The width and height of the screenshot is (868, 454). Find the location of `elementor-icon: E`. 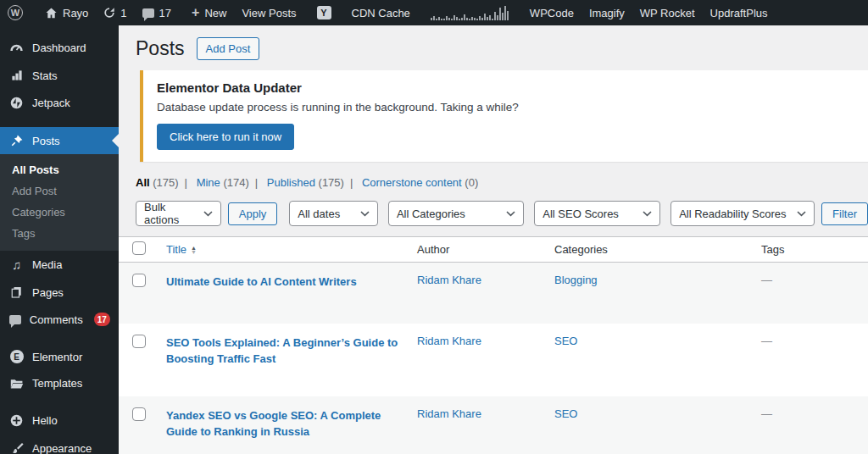

elementor-icon: E is located at coordinates (17, 357).